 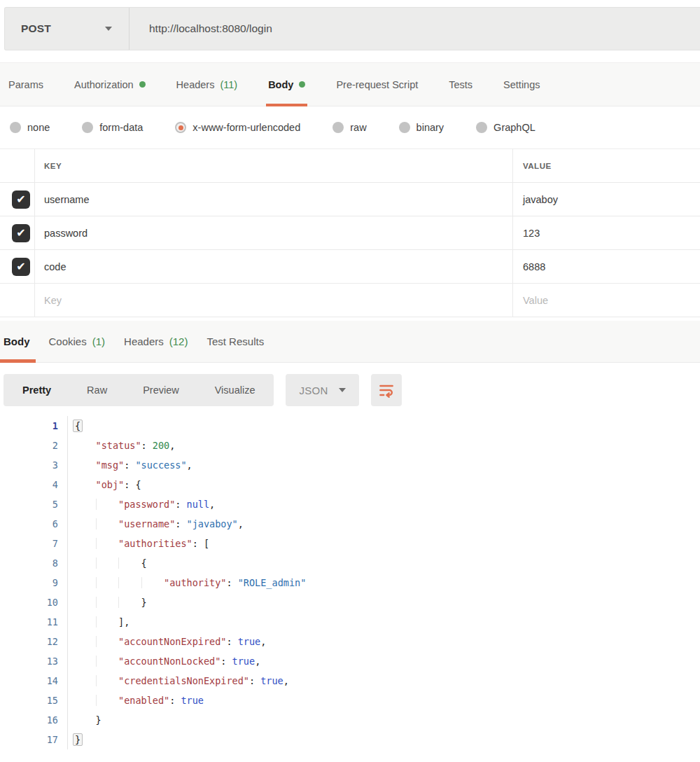 What do you see at coordinates (112, 127) in the screenshot?
I see `body-mode-form-data: form-data` at bounding box center [112, 127].